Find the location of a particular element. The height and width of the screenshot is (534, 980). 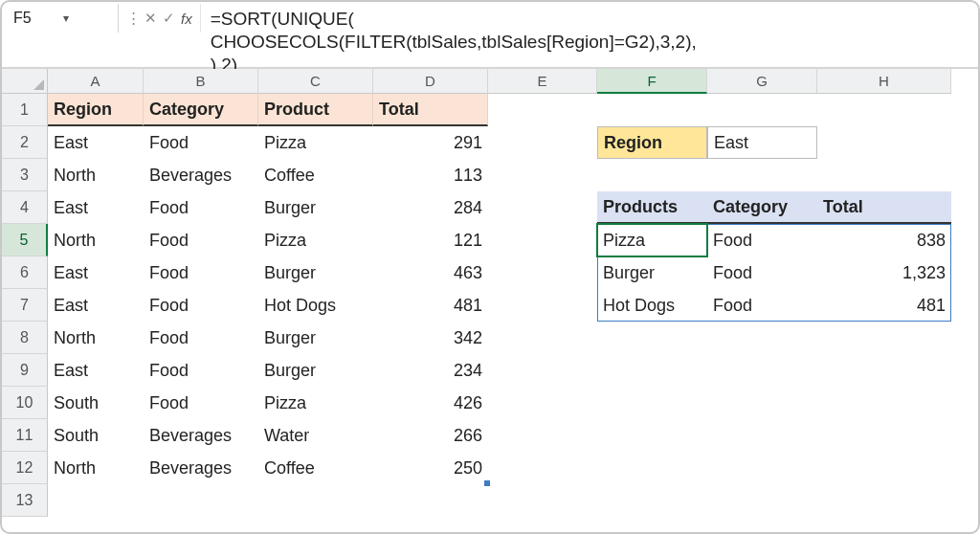

cell-F7: Hot Dogs is located at coordinates (653, 305).